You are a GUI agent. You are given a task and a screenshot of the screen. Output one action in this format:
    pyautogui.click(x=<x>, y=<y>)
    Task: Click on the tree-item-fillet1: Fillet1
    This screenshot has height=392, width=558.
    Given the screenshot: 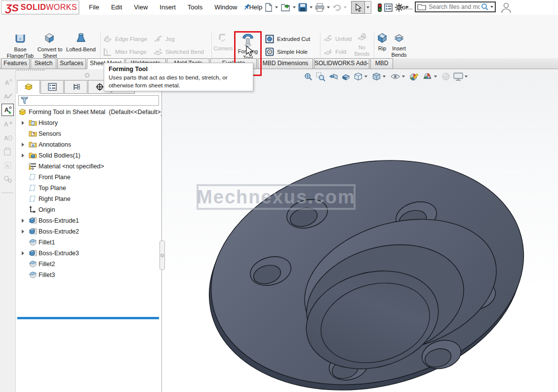 What is the action you would take?
    pyautogui.click(x=89, y=242)
    